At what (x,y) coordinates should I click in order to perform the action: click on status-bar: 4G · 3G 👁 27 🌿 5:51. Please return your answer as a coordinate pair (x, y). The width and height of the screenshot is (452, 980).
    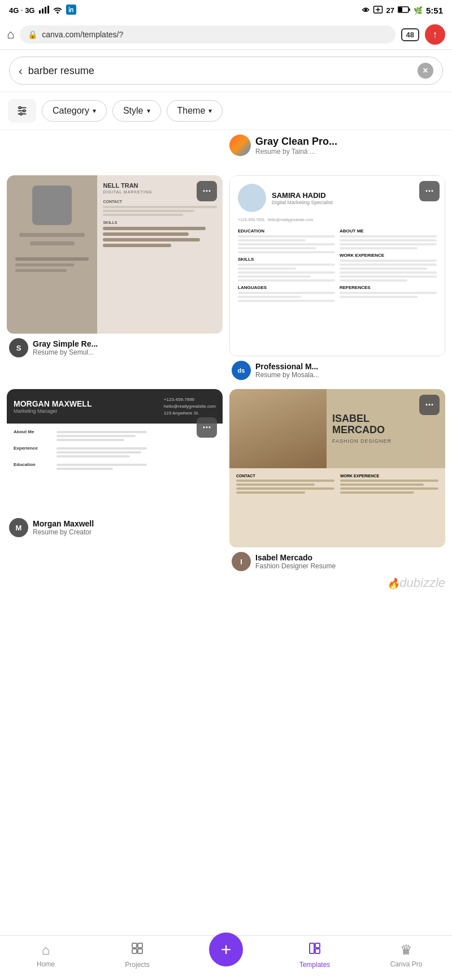
    Looking at the image, I should click on (226, 10).